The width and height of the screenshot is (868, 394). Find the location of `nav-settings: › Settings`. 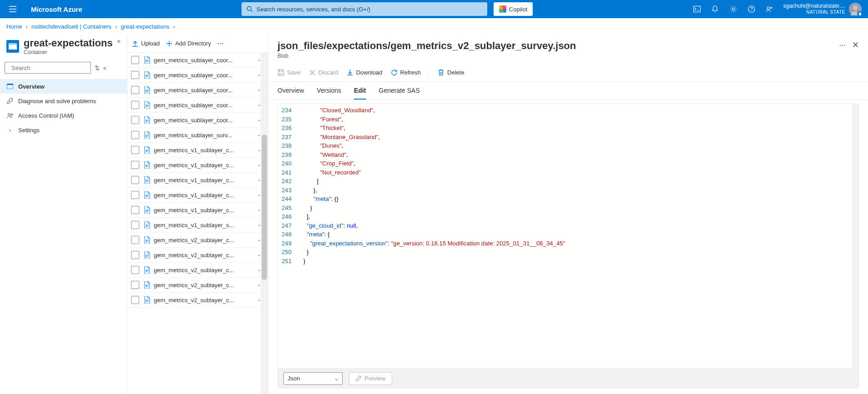

nav-settings: › Settings is located at coordinates (64, 130).